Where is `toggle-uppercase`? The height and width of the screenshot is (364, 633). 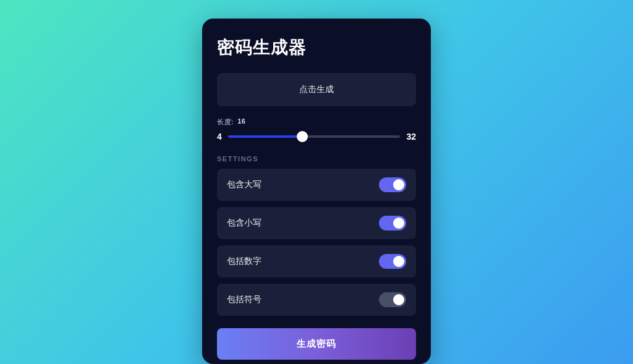
toggle-uppercase is located at coordinates (393, 185).